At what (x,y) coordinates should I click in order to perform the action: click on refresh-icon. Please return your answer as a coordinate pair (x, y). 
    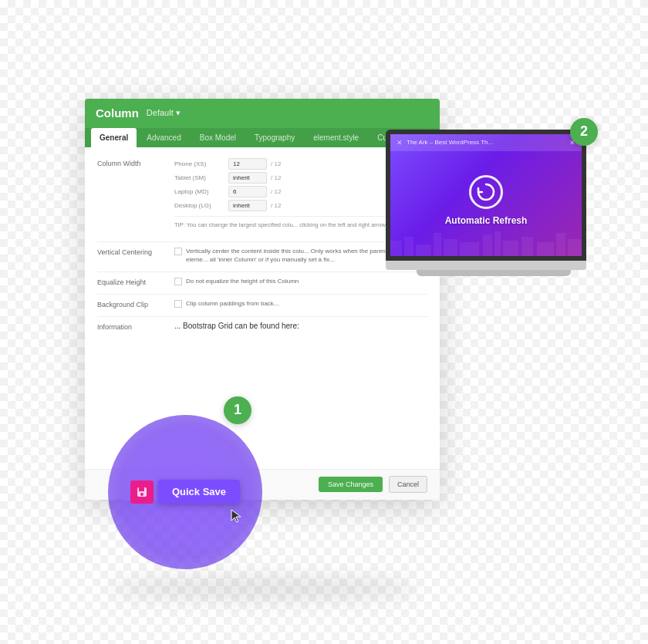
    Looking at the image, I should click on (486, 192).